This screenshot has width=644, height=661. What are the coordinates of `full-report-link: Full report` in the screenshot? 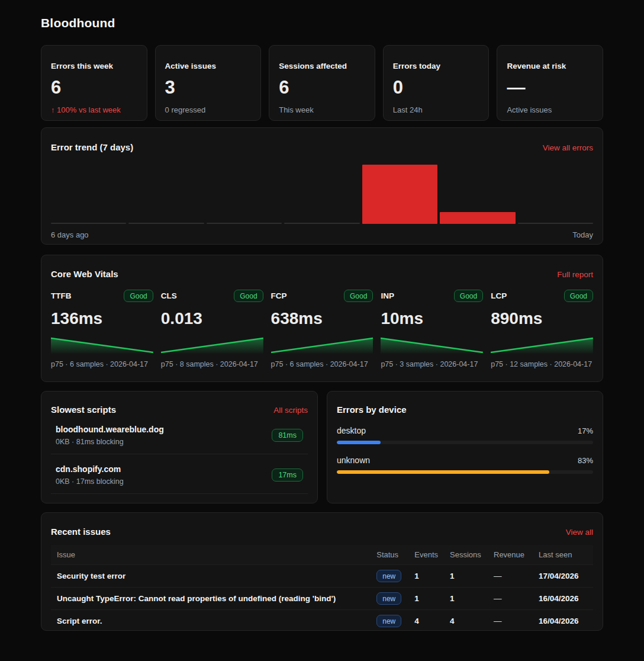 It's located at (575, 275).